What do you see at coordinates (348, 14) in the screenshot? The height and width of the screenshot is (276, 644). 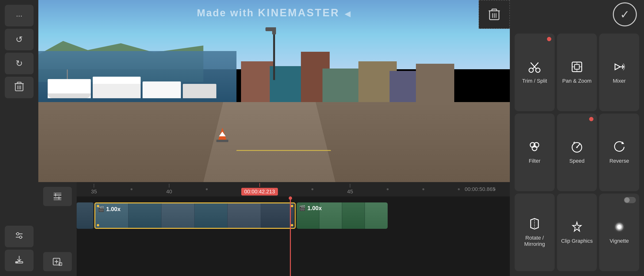 I see `watermark-arrow: ◀` at bounding box center [348, 14].